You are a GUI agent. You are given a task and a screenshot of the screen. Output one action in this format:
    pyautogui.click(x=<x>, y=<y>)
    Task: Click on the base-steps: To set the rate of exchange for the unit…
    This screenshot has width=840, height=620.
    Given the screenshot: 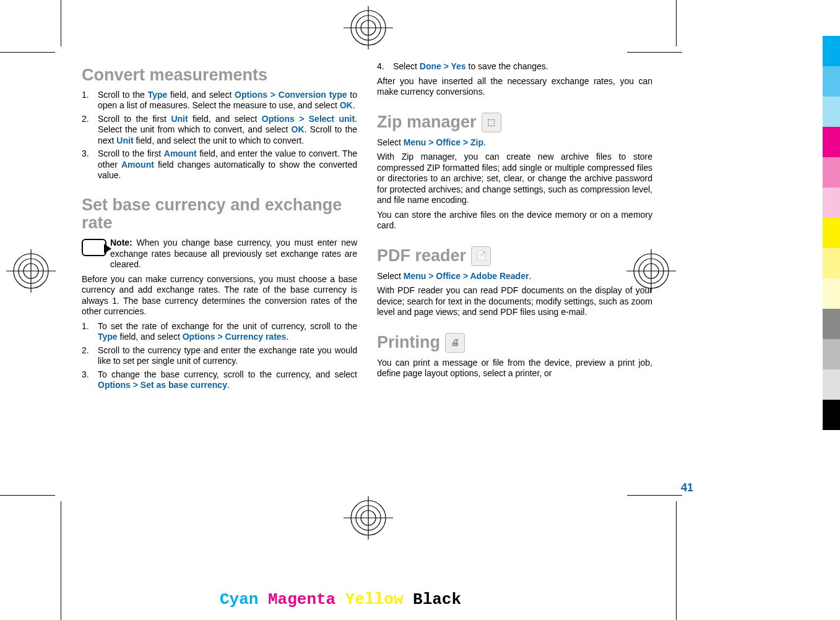 What is the action you would take?
    pyautogui.click(x=219, y=356)
    